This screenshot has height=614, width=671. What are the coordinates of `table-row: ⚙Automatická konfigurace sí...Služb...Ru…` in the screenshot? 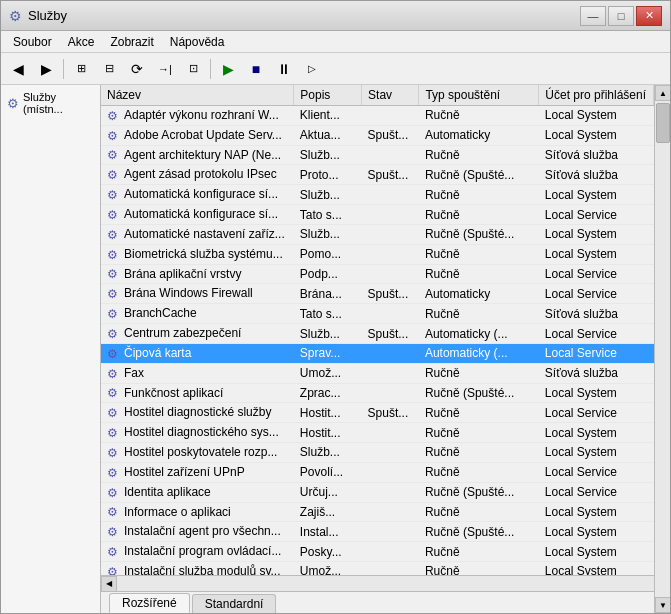 It's located at (378, 195).